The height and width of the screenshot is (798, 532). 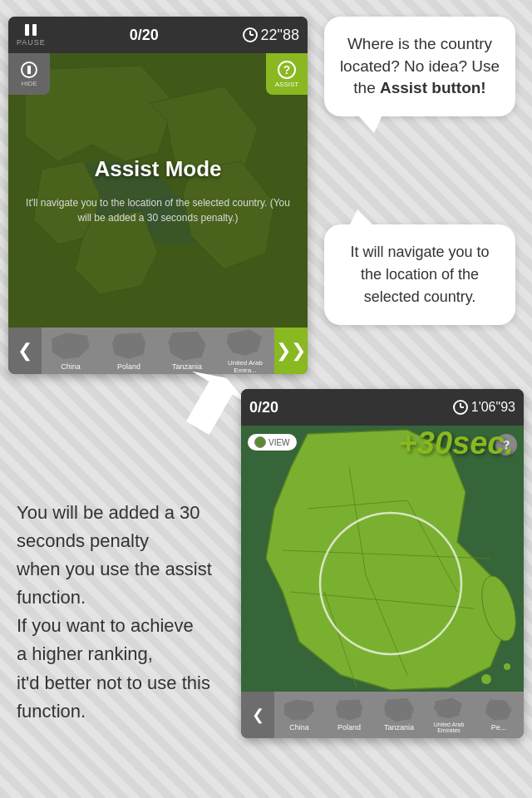 What do you see at coordinates (35, 30) in the screenshot?
I see `pause-bar-right` at bounding box center [35, 30].